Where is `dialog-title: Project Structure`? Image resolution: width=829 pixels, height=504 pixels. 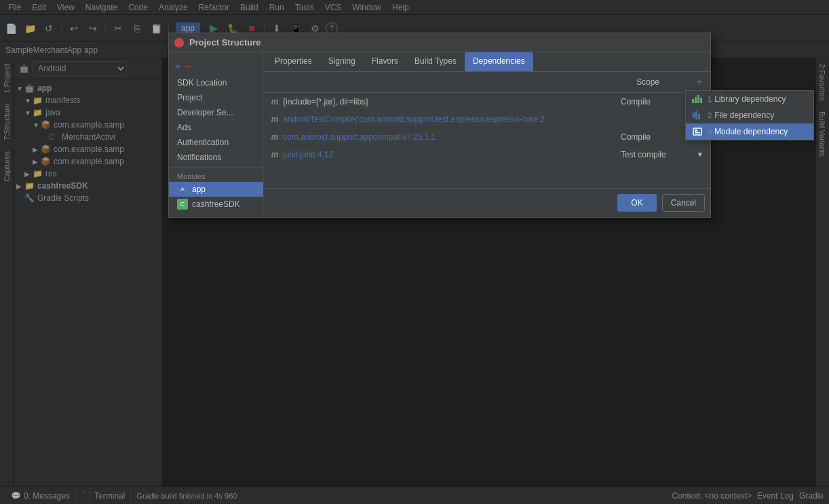 dialog-title: Project Structure is located at coordinates (225, 42).